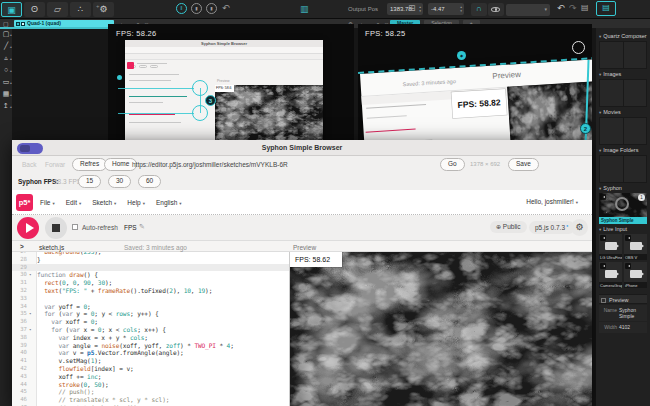  I want to click on fixtures-tool-button: ∴, so click(80, 10).